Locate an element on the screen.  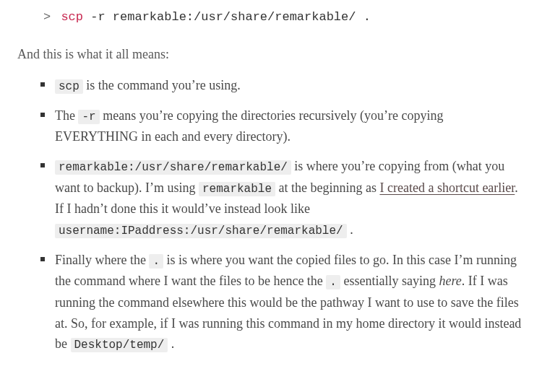
command-name: scp is located at coordinates (72, 17).